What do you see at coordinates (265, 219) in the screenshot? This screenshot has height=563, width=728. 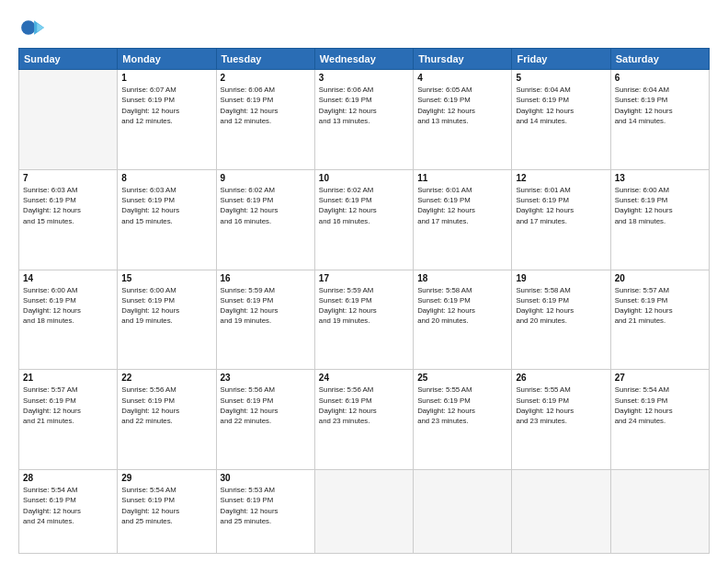 I see `calendar-cell: 9Sunrise: 6:02 AM Sunset: 6:19 PM Daylig…` at bounding box center [265, 219].